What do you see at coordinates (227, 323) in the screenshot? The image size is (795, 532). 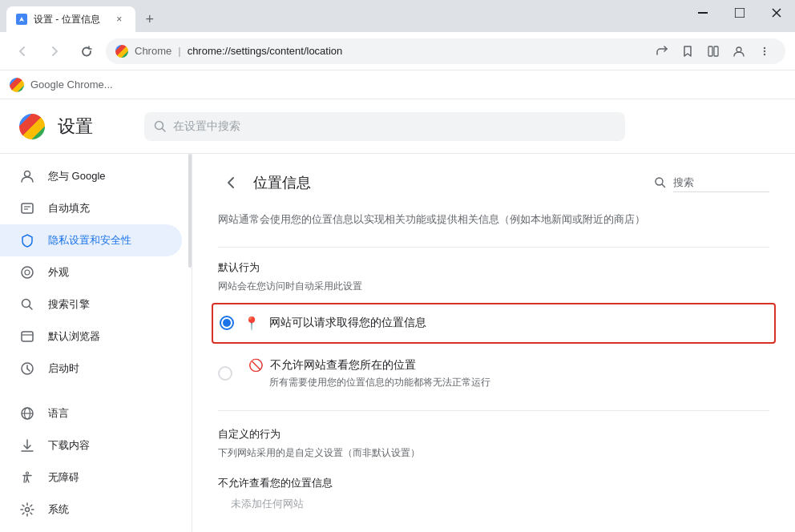 I see `allow-radio` at bounding box center [227, 323].